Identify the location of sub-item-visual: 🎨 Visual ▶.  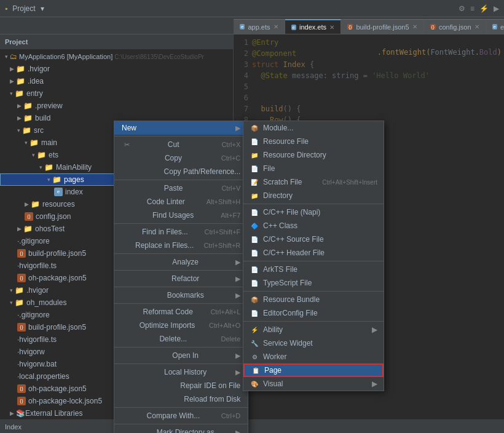
(313, 384).